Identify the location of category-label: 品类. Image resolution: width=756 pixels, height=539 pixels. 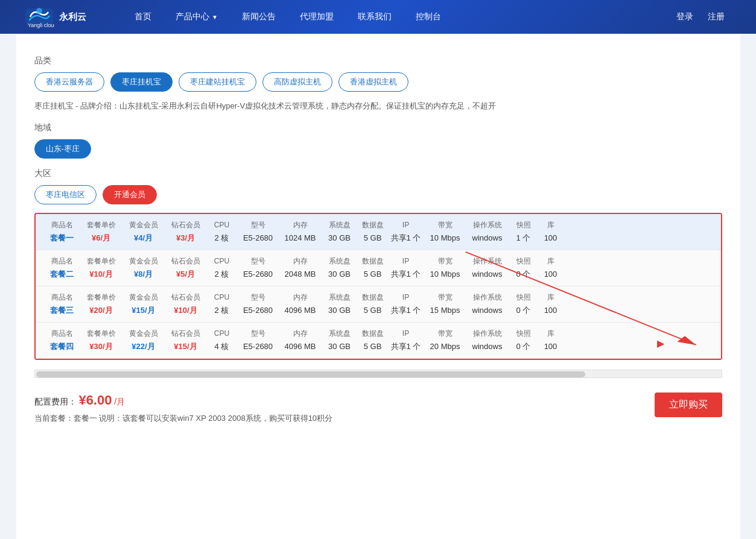
(378, 61).